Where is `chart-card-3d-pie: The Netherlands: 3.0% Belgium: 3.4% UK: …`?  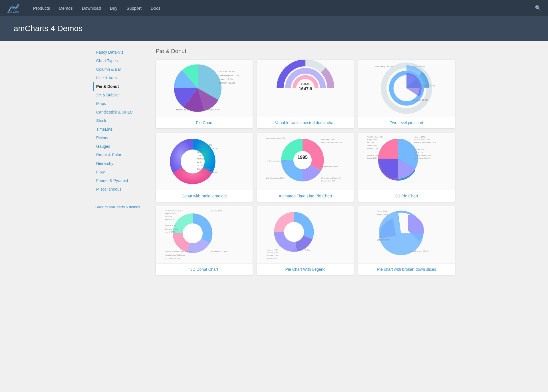 chart-card-3d-pie: The Netherlands: 3.0% Belgium: 3.4% UK: … is located at coordinates (406, 167).